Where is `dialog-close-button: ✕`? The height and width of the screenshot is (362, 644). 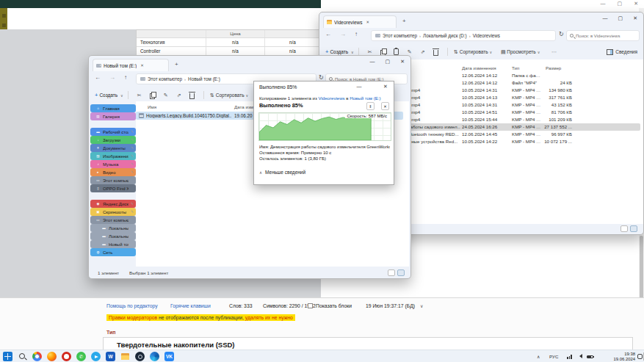 dialog-close-button: ✕ is located at coordinates (386, 87).